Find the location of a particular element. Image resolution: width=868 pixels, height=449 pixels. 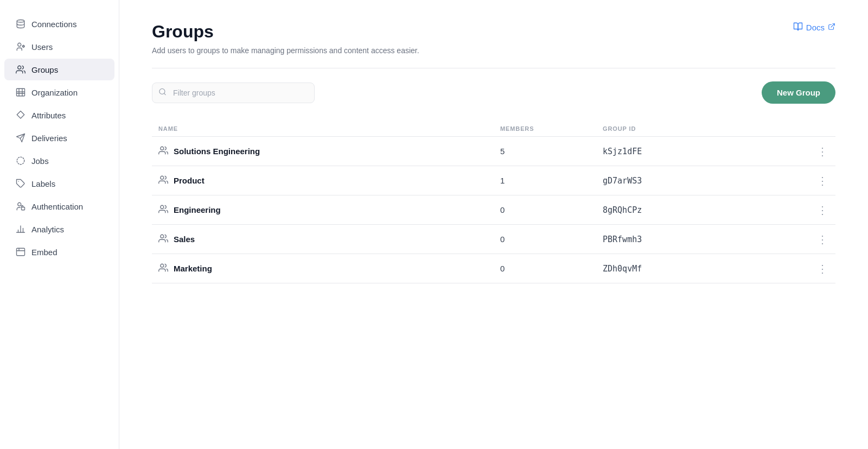

toolbar: New Group is located at coordinates (494, 92).